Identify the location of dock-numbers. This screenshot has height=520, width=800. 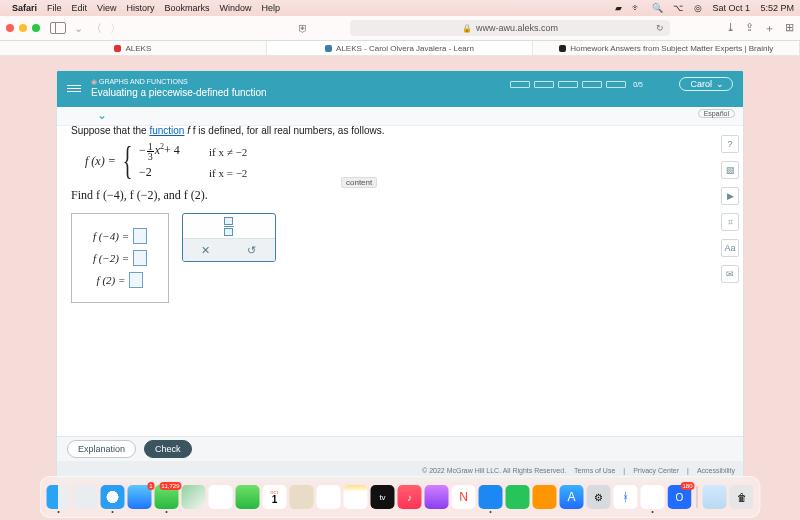
(518, 497).